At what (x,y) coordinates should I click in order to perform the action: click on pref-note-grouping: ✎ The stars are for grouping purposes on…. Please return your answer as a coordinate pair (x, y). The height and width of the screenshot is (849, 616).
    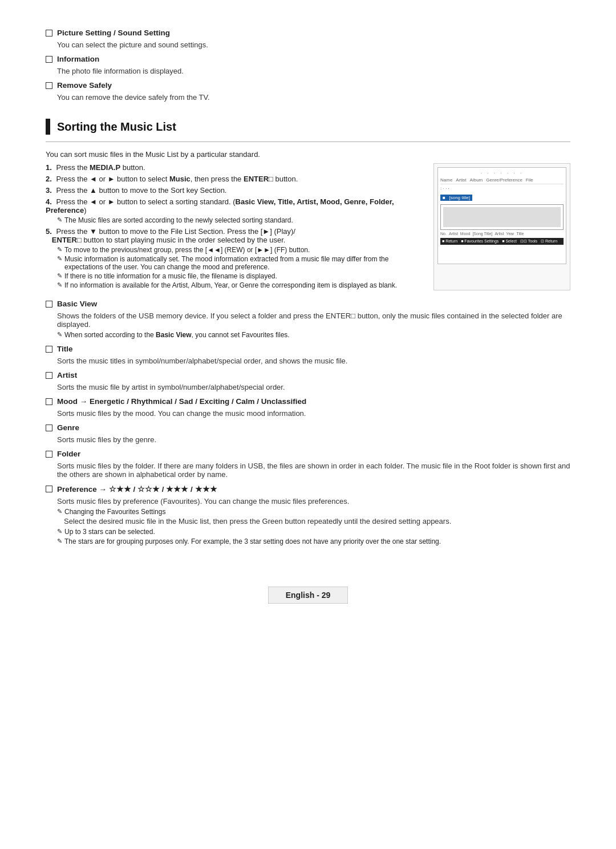
    Looking at the image, I should click on (314, 541).